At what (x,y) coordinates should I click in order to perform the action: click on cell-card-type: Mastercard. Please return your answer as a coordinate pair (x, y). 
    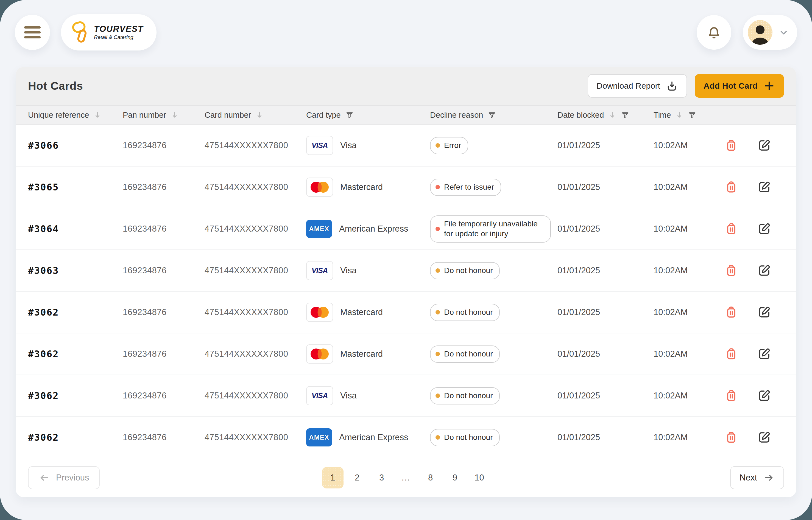
    Looking at the image, I should click on (368, 187).